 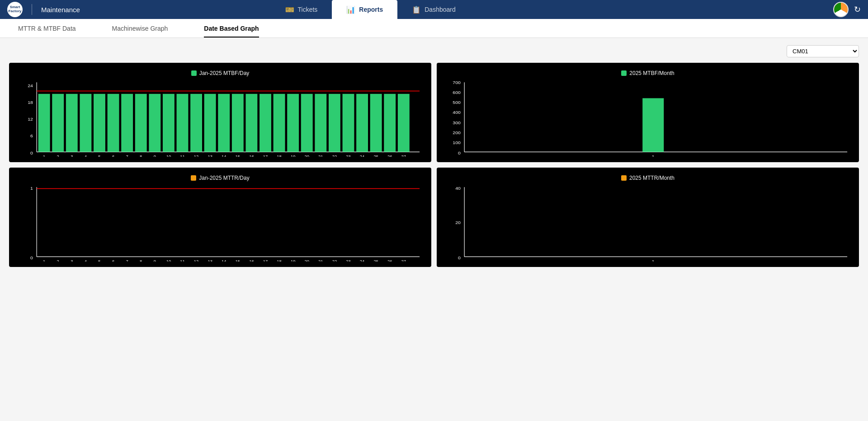 What do you see at coordinates (457, 103) in the screenshot?
I see `svg-text: 500` at bounding box center [457, 103].